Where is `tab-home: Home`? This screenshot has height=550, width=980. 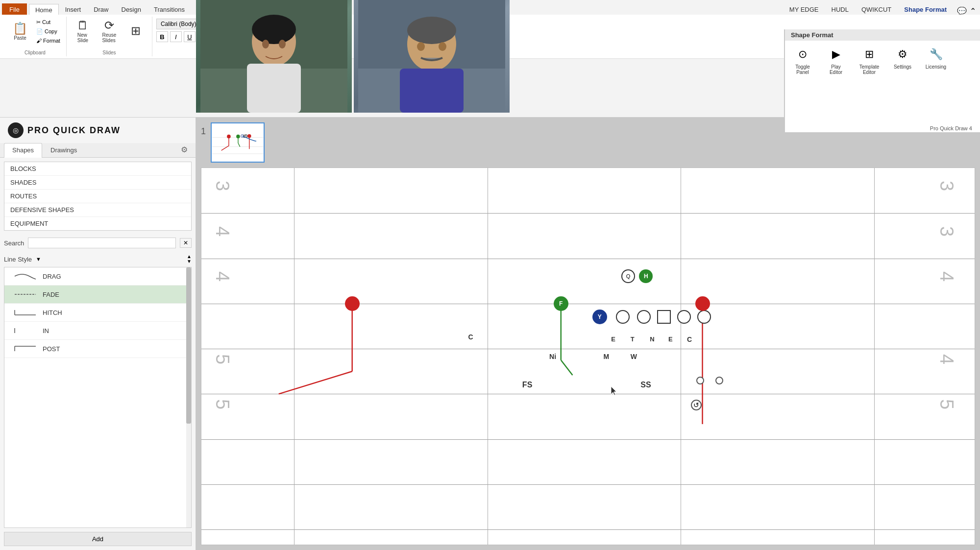
tab-home: Home is located at coordinates (44, 10).